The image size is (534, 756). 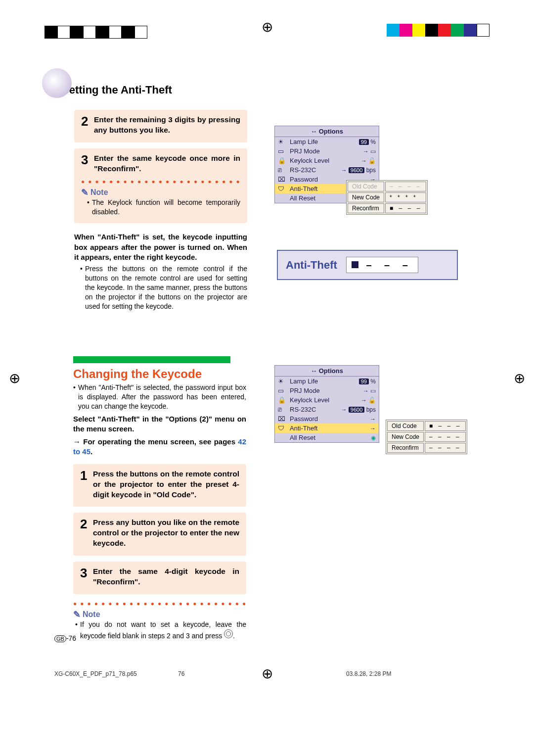 What do you see at coordinates (160, 534) in the screenshot?
I see `step-2b-box: 2 Press any button you like on the remot…` at bounding box center [160, 534].